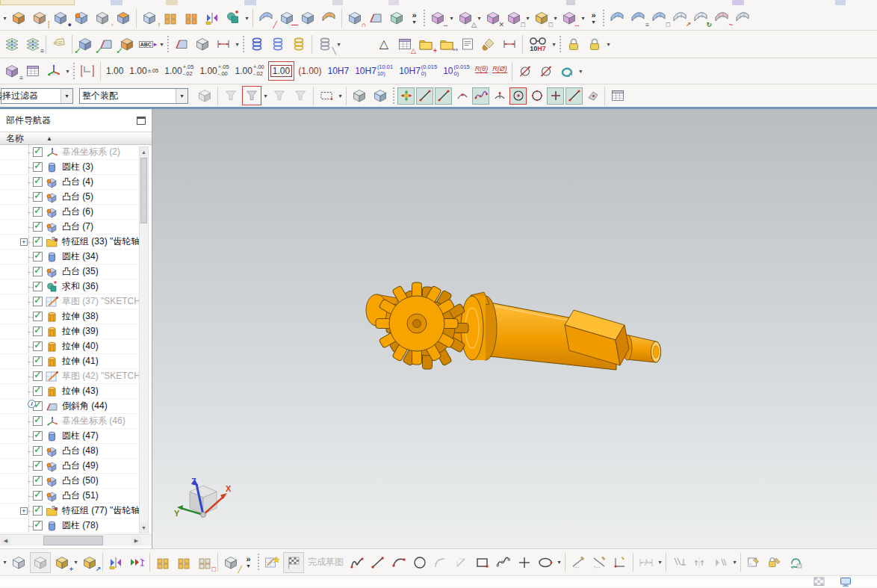 This screenshot has width=877, height=588. What do you see at coordinates (481, 71) in the screenshot?
I see `radial-dimension-angle-button: R(θ)` at bounding box center [481, 71].